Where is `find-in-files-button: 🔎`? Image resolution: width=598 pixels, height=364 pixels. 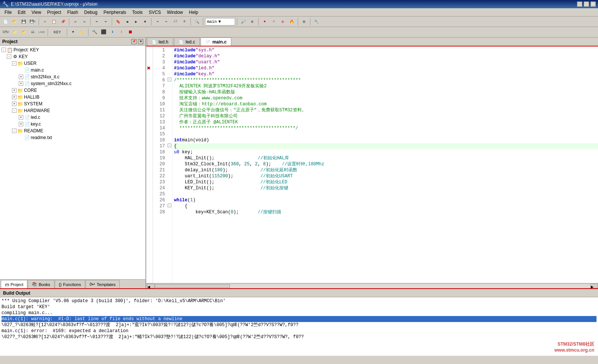 find-in-files-button: 🔎 is located at coordinates (243, 22).